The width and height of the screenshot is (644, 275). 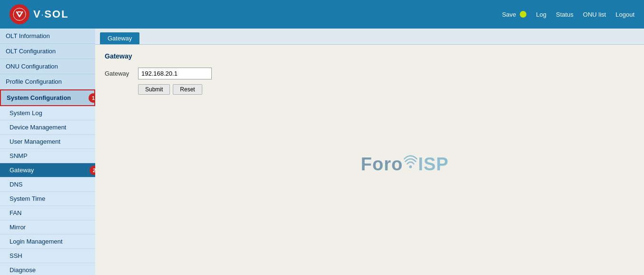 I want to click on page-title: Gateway, so click(x=369, y=56).